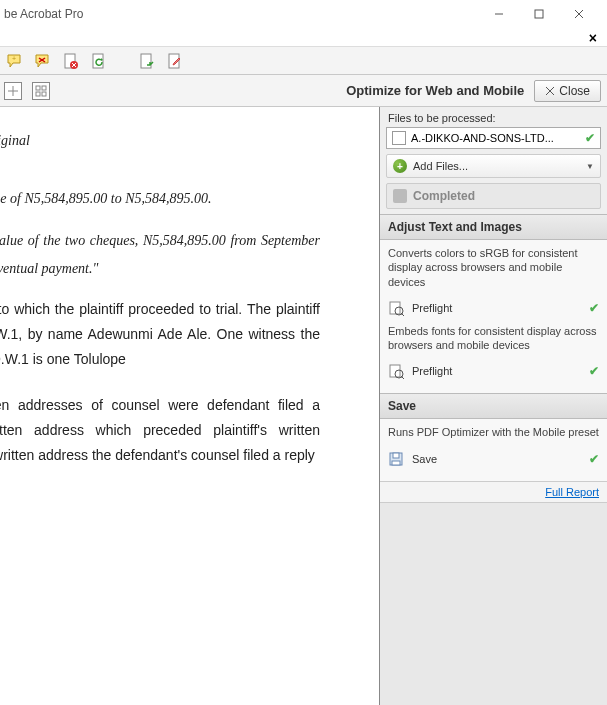 The image size is (607, 705). What do you see at coordinates (304, 61) in the screenshot?
I see `annotation-toolbar: +` at bounding box center [304, 61].